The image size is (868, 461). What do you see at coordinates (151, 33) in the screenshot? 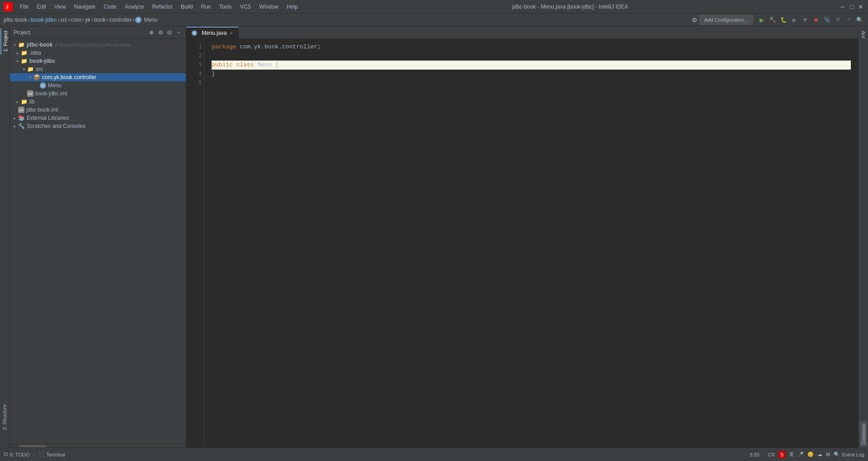
I see `add-icon: ⊕` at bounding box center [151, 33].